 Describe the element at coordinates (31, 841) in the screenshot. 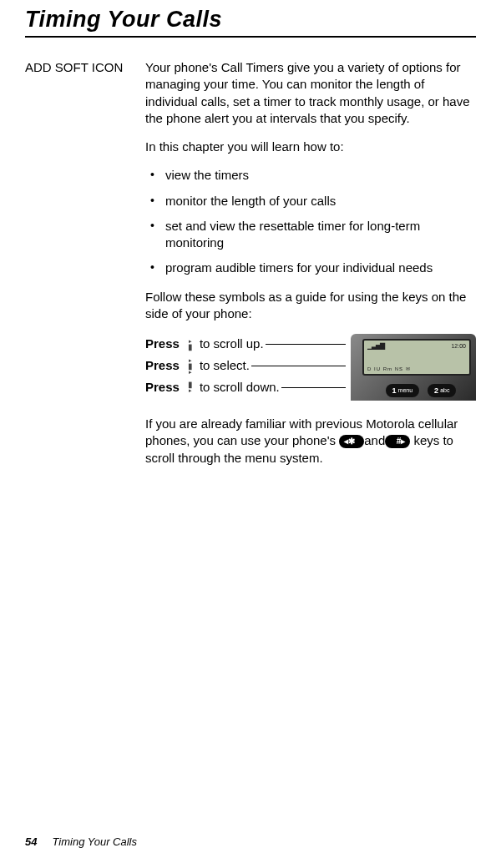

I see `page-number: 54` at that location.